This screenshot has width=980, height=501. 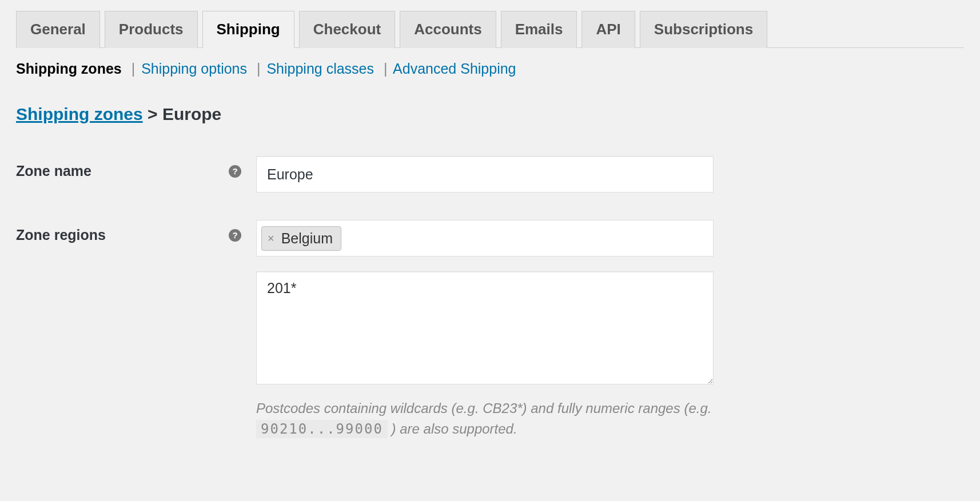 I want to click on tab-checkout: Checkout, so click(x=347, y=30).